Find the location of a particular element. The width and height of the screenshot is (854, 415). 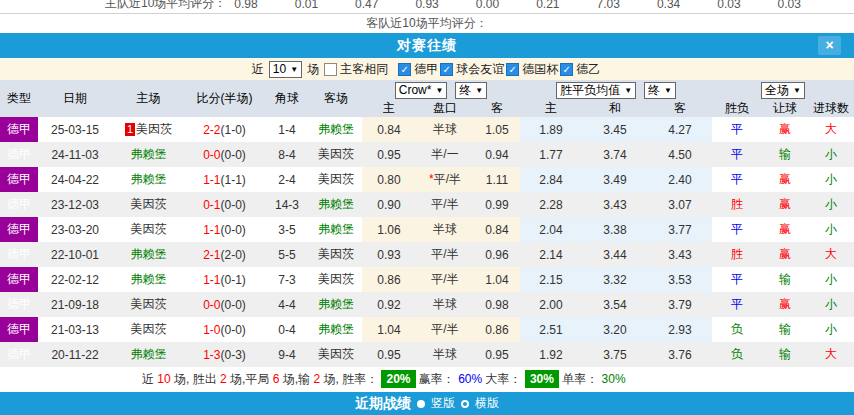

summary-text: 场,输 is located at coordinates (296, 379).